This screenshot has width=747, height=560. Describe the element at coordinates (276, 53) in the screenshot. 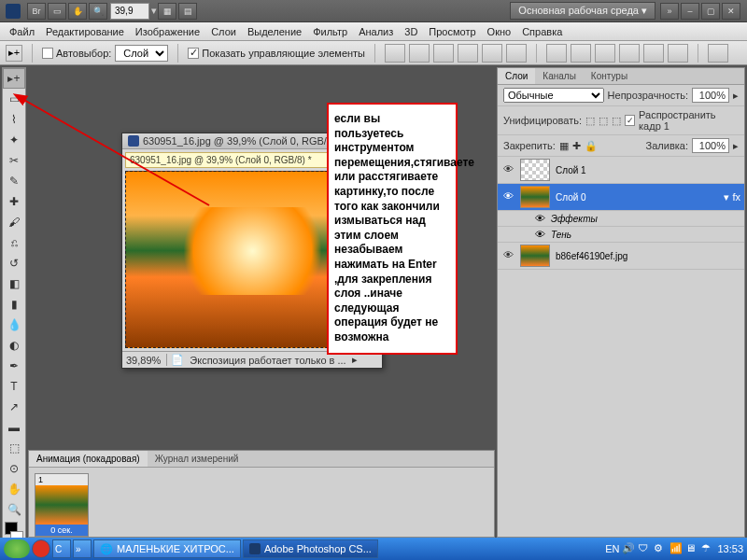

I see `show-controls-checkbox: ✓Показать управляющие элементы` at that location.